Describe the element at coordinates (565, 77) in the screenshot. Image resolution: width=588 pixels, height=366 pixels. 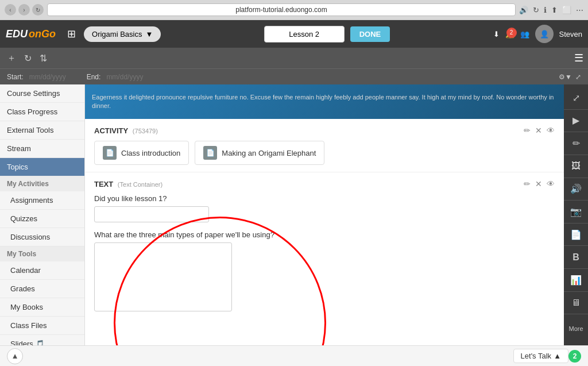
I see `settings-icon: ⚙▼` at that location.